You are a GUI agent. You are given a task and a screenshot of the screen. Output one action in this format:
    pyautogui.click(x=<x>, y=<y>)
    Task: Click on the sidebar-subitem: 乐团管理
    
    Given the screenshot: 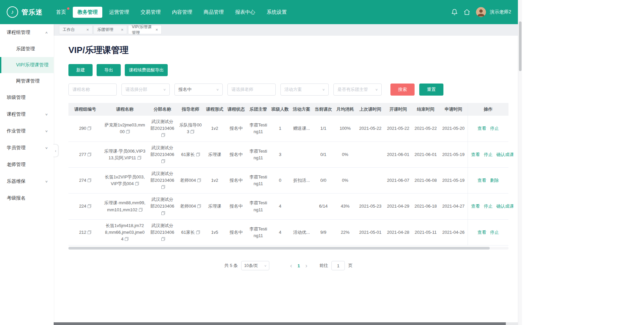 What is the action you would take?
    pyautogui.click(x=27, y=49)
    